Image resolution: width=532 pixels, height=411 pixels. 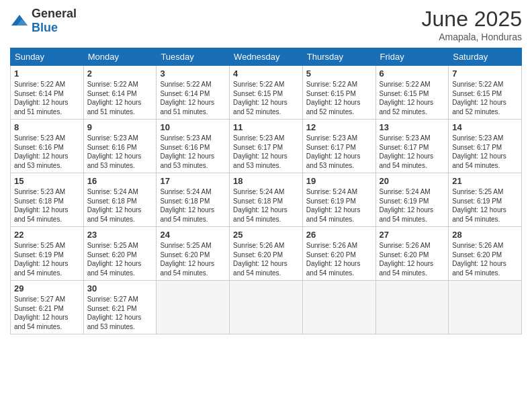 What do you see at coordinates (412, 181) in the screenshot?
I see `day-number: 20` at bounding box center [412, 181].